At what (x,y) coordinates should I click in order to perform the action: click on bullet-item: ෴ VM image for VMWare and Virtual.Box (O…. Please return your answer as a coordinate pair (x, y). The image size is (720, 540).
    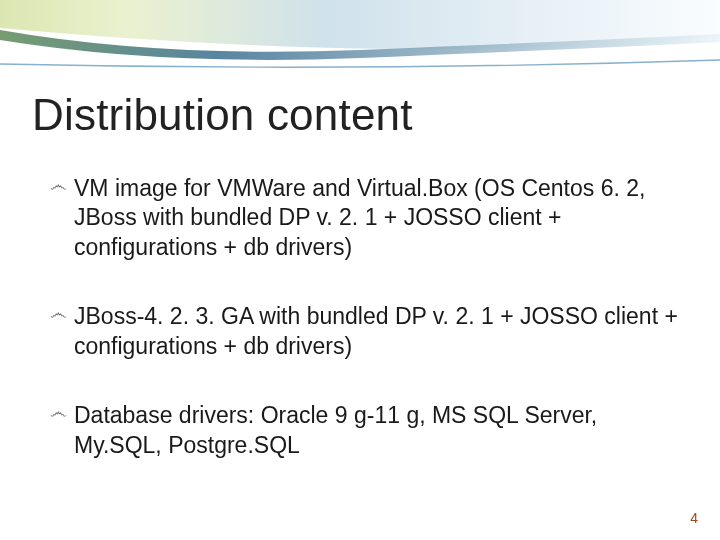
    Looking at the image, I should click on (364, 218).